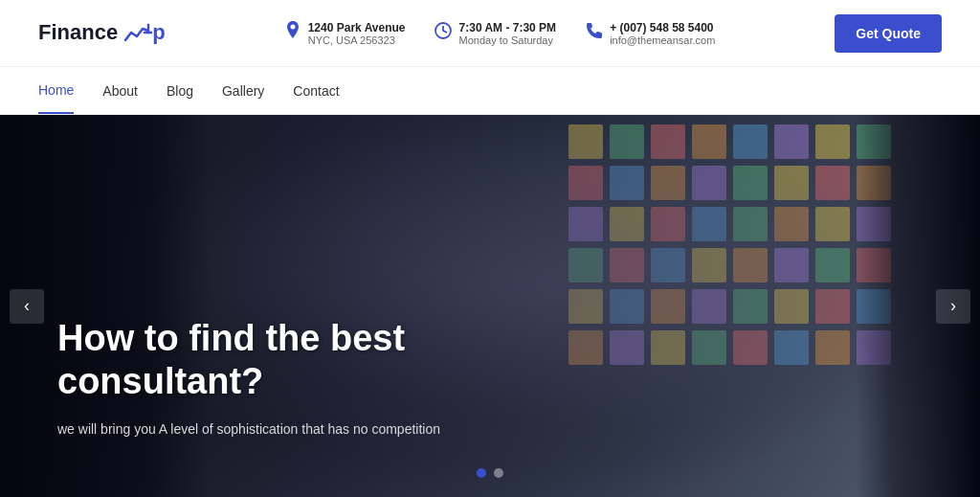  What do you see at coordinates (593, 33) in the screenshot?
I see `phone-icon` at bounding box center [593, 33].